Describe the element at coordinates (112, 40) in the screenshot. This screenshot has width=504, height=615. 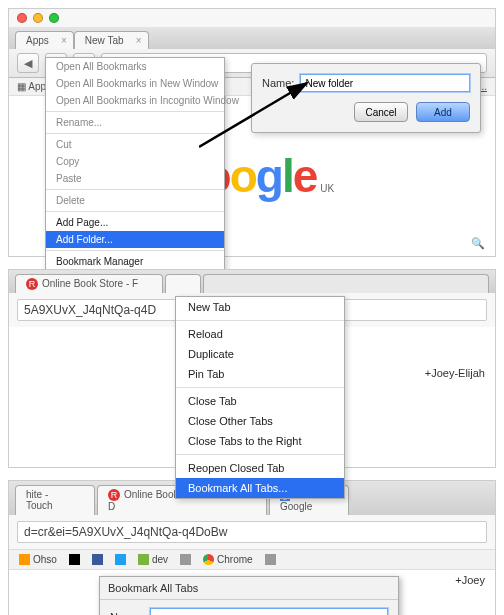
I see `tab-new: New Tab×` at that location.